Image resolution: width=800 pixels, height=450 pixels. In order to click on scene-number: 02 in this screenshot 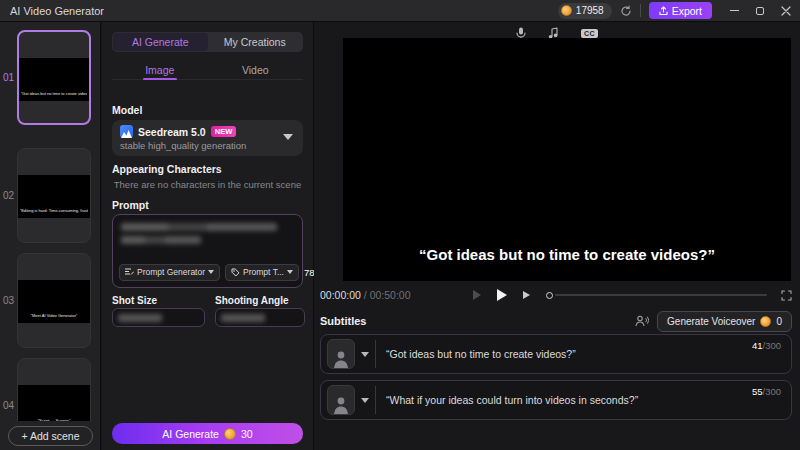, I will do `click(8, 196)`.